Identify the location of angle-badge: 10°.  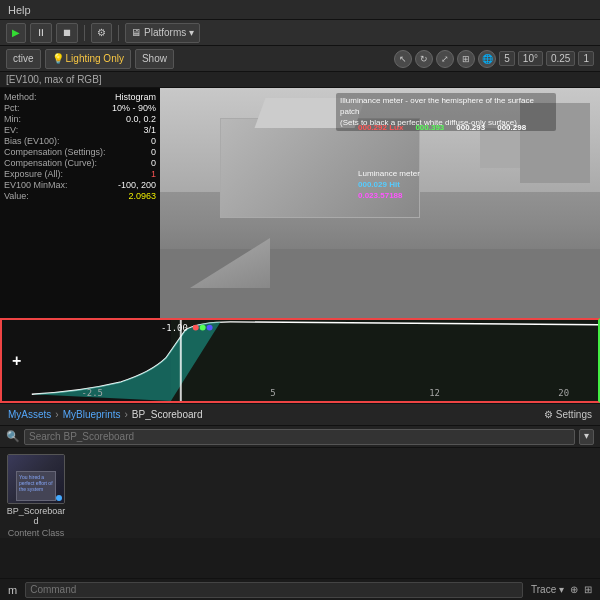
(530, 58).